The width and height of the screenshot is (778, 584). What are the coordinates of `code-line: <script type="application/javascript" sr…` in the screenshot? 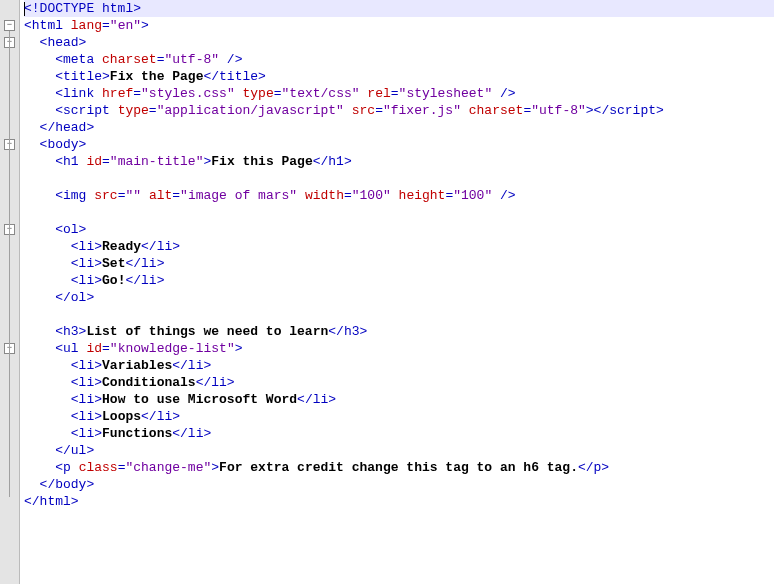 It's located at (399, 110).